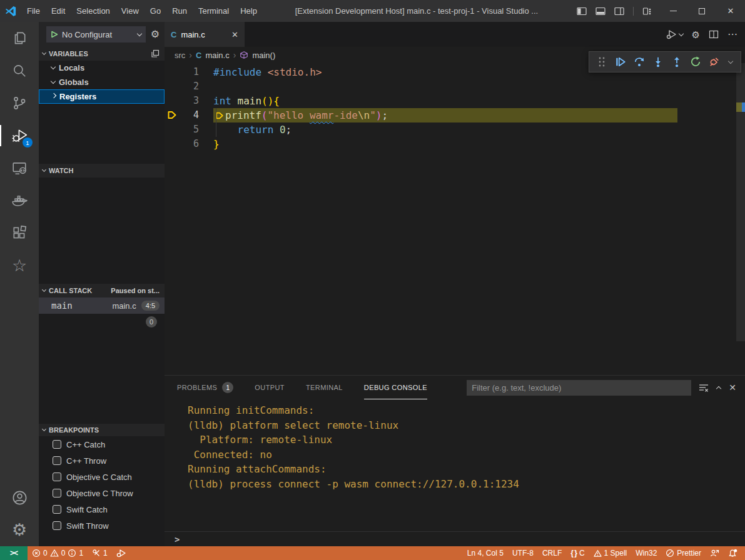 The image size is (745, 560). Describe the element at coordinates (249, 11) in the screenshot. I see `menu-help: Help` at that location.